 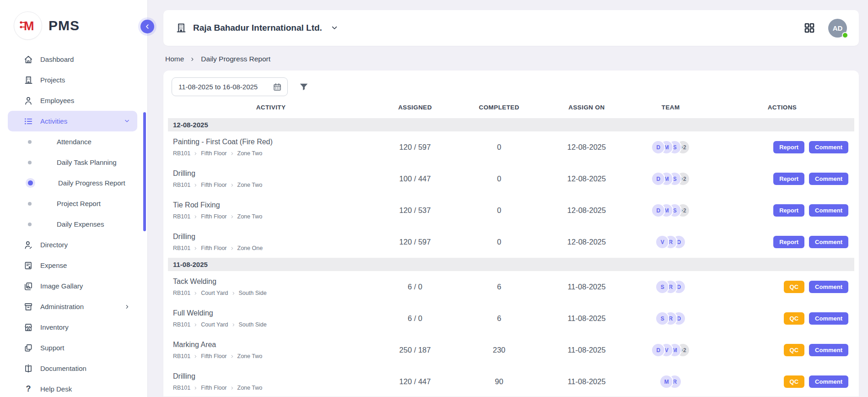 What do you see at coordinates (61, 286) in the screenshot?
I see `sidebar-item-label: Image Gallary` at bounding box center [61, 286].